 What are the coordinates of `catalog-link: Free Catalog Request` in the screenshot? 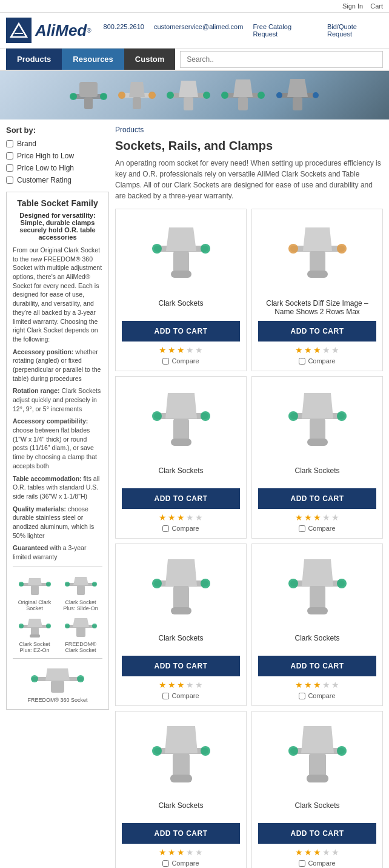 It's located at (285, 30).